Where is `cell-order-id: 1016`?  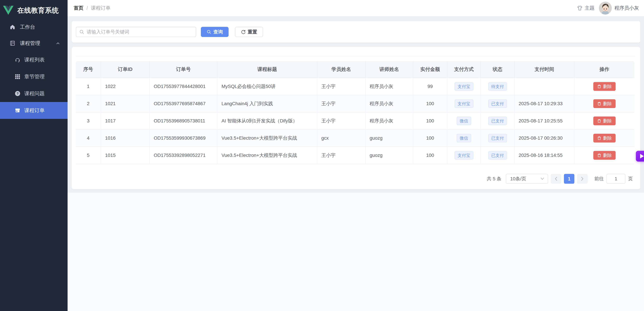 cell-order-id: 1016 is located at coordinates (126, 138).